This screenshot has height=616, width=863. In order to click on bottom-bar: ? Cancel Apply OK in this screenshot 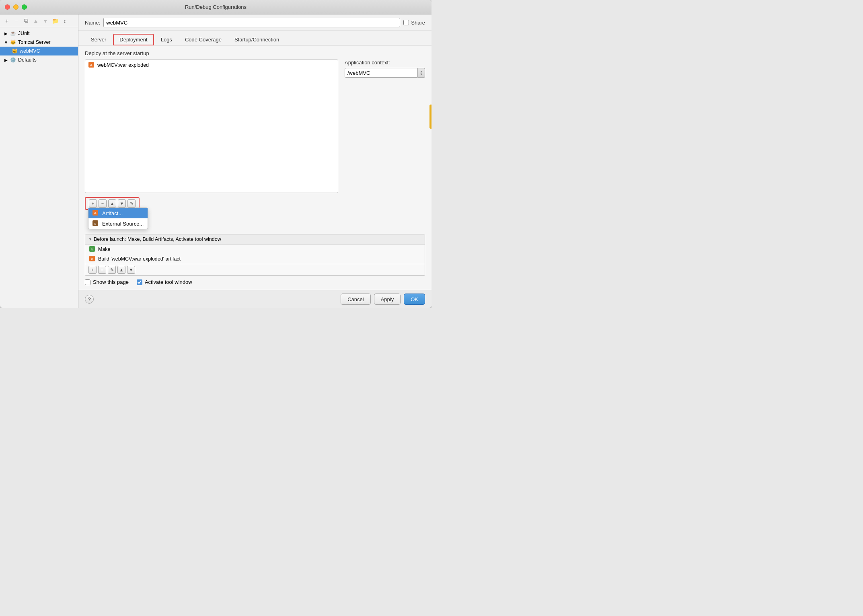, I will do `click(255, 299)`.